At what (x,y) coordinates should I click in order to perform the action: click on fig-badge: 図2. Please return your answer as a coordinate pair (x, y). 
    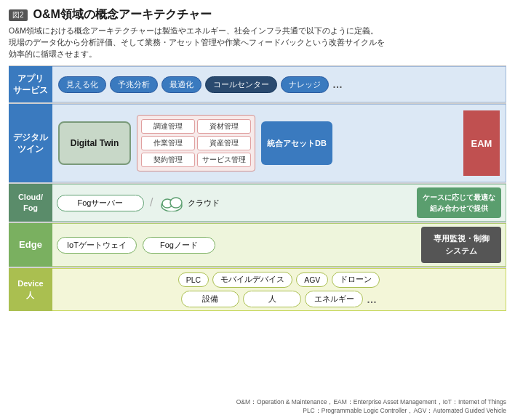
    Looking at the image, I should click on (18, 15).